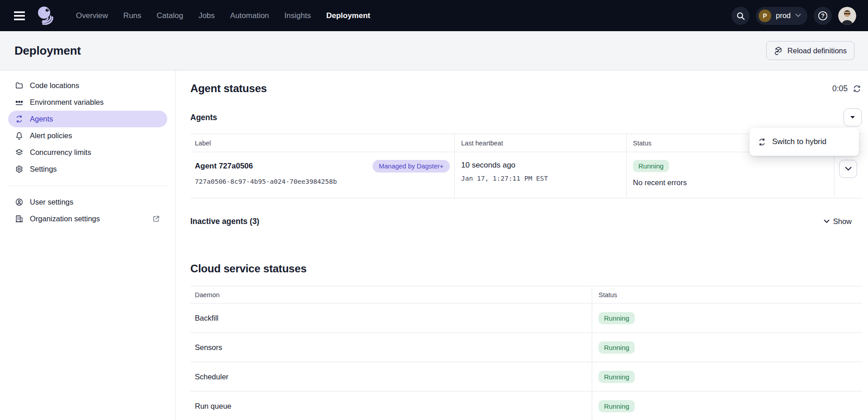 The image size is (868, 420). I want to click on column-header-label: Label, so click(322, 143).